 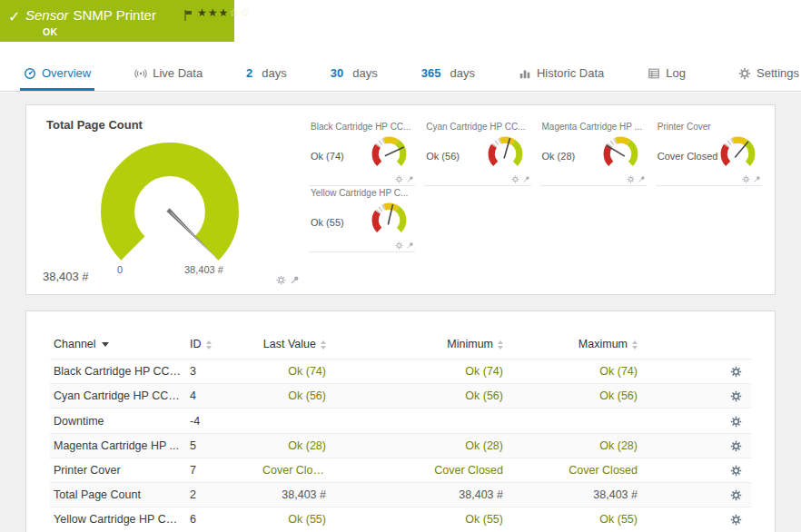 I want to click on tab-30-days-number: 30, so click(x=337, y=73).